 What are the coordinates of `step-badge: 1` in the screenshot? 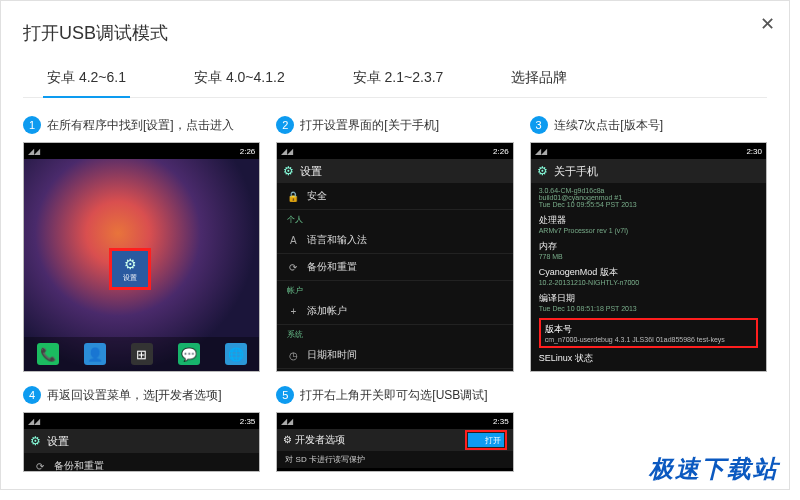 It's located at (32, 125).